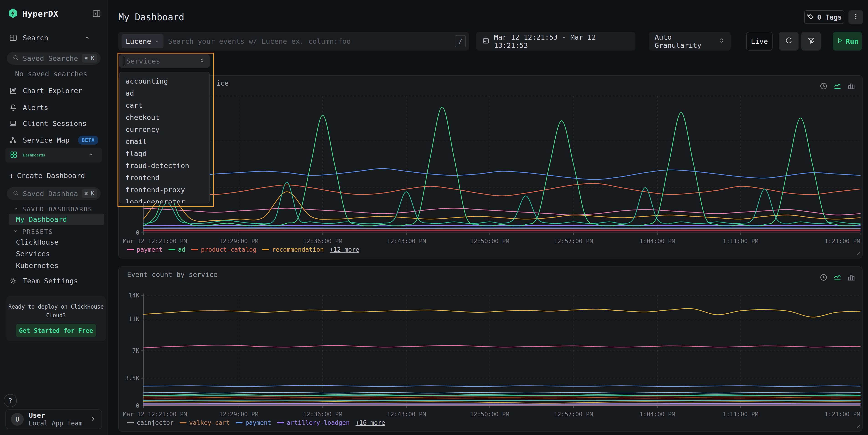 The width and height of the screenshot is (868, 435). What do you see at coordinates (33, 232) in the screenshot?
I see `presets-section: PRESETS` at bounding box center [33, 232].